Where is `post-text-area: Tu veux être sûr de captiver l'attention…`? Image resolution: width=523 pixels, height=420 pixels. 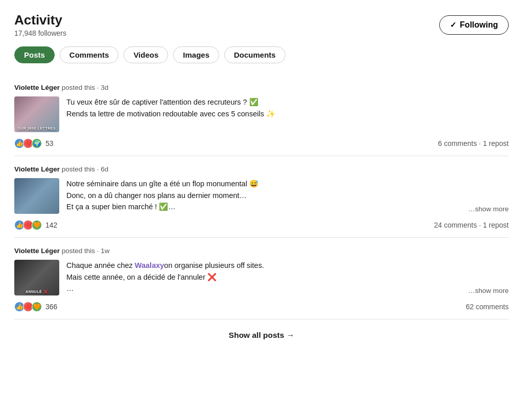
post-text-area: Tu veux être sûr de captiver l'attention… is located at coordinates (288, 108).